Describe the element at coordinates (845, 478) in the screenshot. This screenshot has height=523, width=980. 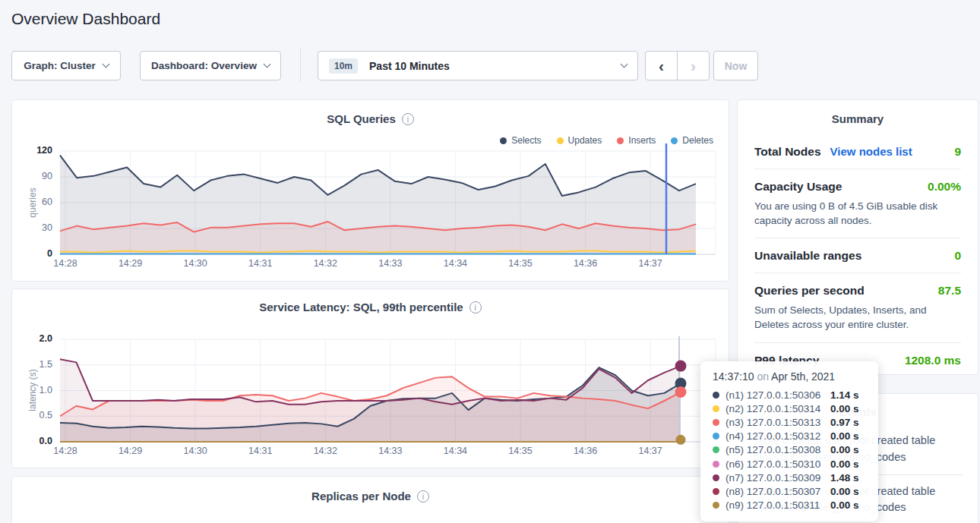
I see `tooltip-node-latency: 1.48 s` at that location.